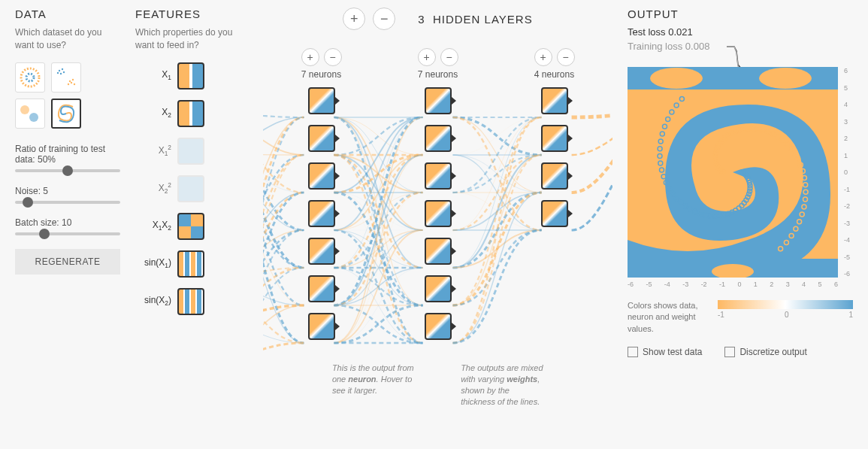 The width and height of the screenshot is (868, 449). What do you see at coordinates (68, 202) in the screenshot?
I see `noise-slider` at bounding box center [68, 202].